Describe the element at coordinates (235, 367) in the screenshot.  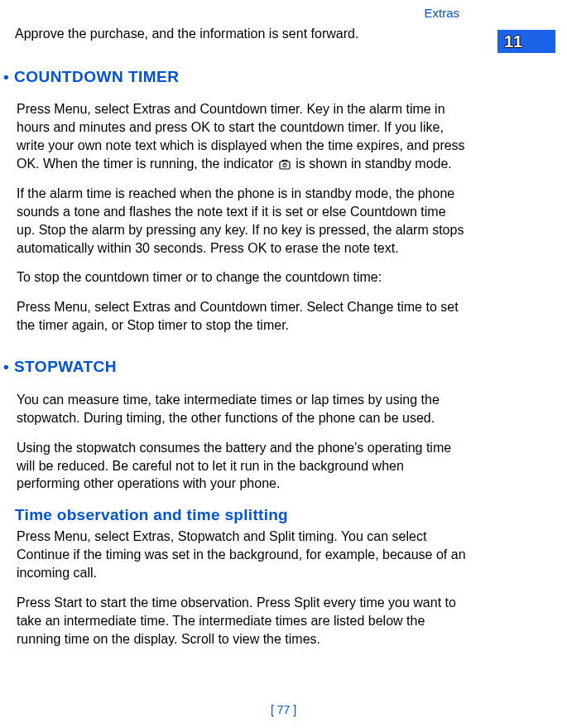
I see `stopwatch-heading: • STOPWATCH` at that location.